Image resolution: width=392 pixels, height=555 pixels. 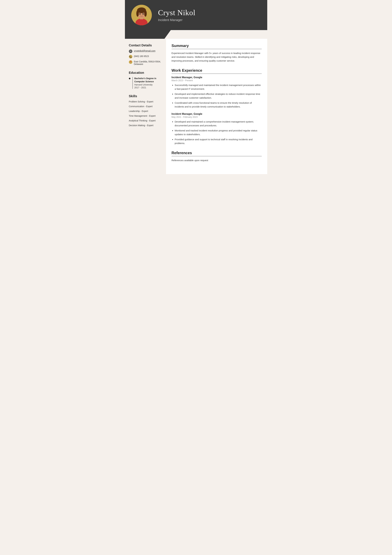 What do you see at coordinates (148, 85) in the screenshot?
I see `edu-school: Harvard University` at bounding box center [148, 85].